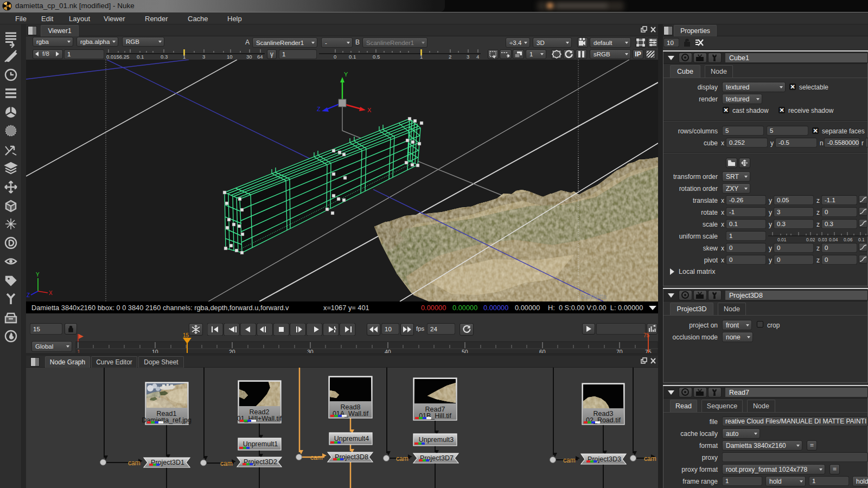  What do you see at coordinates (810, 240) in the screenshot?
I see `svg-text: 0.02` at bounding box center [810, 240].